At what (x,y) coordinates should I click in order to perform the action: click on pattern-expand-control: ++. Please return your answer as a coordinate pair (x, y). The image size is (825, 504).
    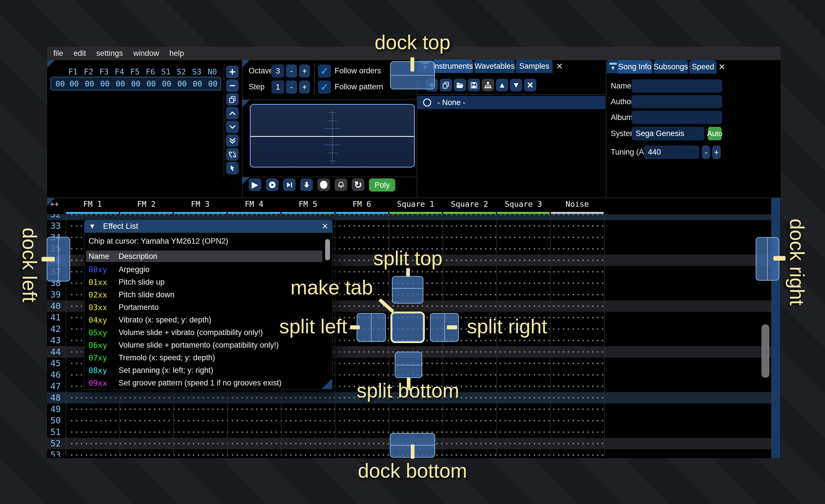
    Looking at the image, I should click on (54, 204).